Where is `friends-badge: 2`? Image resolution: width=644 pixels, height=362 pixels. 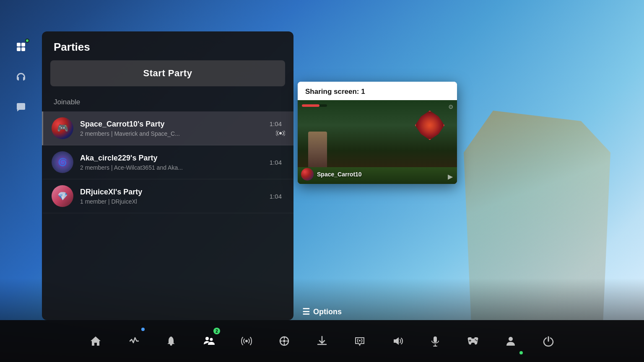
friends-badge: 2 is located at coordinates (217, 331).